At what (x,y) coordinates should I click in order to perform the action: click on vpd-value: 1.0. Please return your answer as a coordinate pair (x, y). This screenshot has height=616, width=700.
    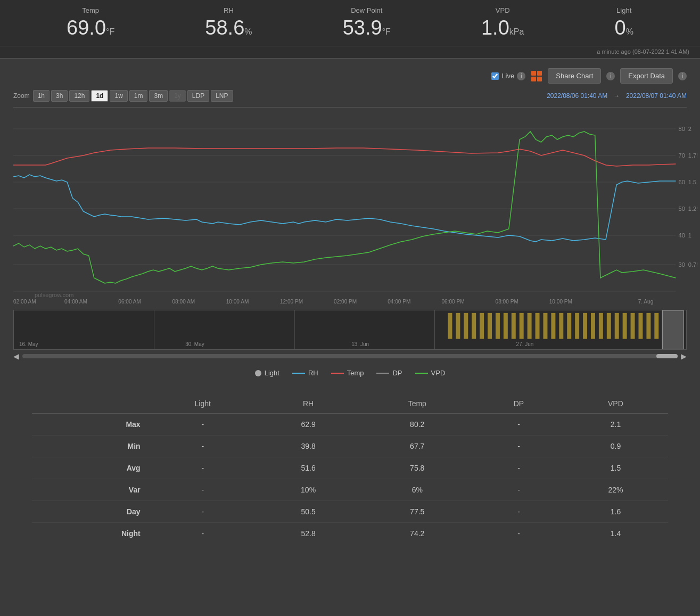
    Looking at the image, I should click on (495, 28).